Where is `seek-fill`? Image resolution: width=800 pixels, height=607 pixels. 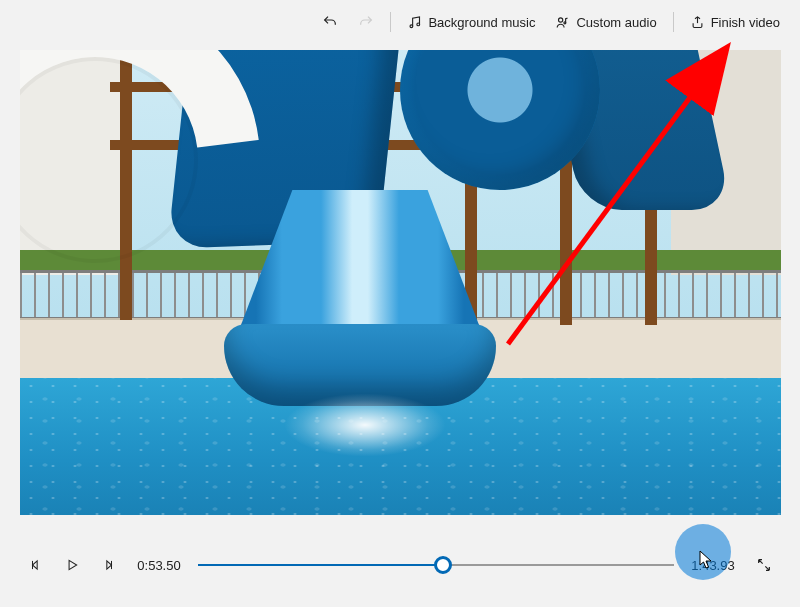 seek-fill is located at coordinates (320, 565).